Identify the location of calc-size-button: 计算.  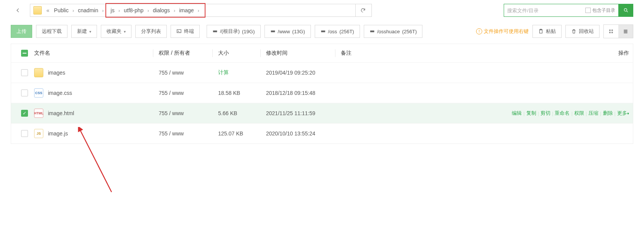
(223, 72).